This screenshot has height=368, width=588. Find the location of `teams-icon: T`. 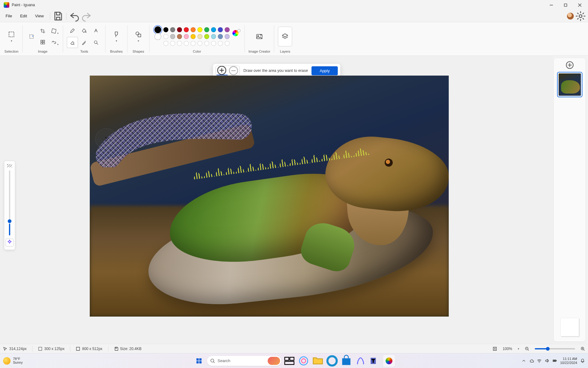

teams-icon: T is located at coordinates (375, 361).